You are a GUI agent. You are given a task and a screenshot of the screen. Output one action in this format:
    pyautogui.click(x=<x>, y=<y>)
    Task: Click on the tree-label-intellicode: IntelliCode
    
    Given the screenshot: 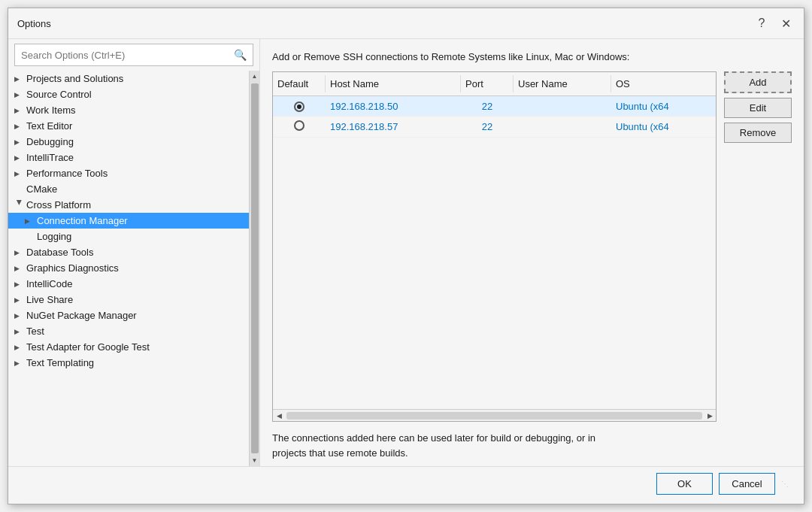 What is the action you would take?
    pyautogui.click(x=50, y=284)
    